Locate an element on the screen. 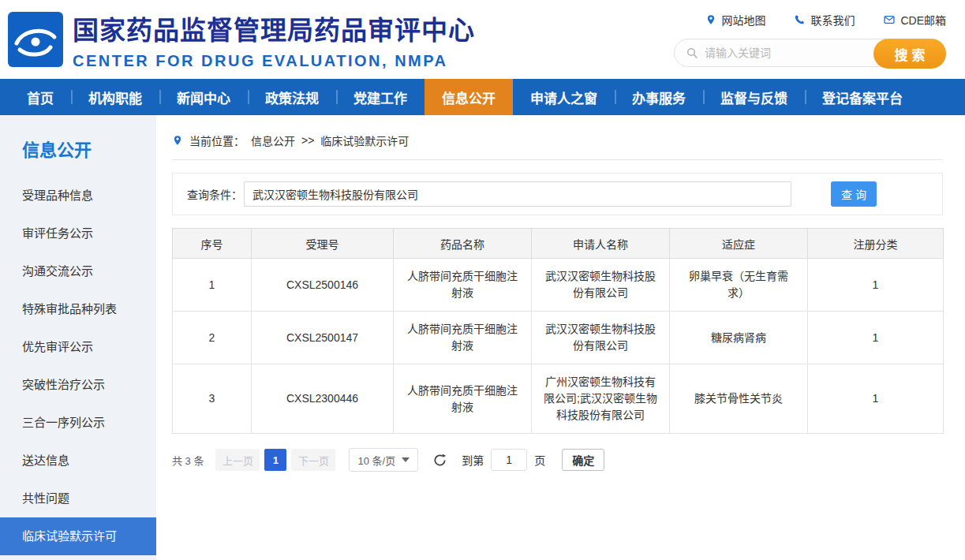 This screenshot has height=560, width=965. nav-item-supervision: 监督与反馈 is located at coordinates (754, 97).